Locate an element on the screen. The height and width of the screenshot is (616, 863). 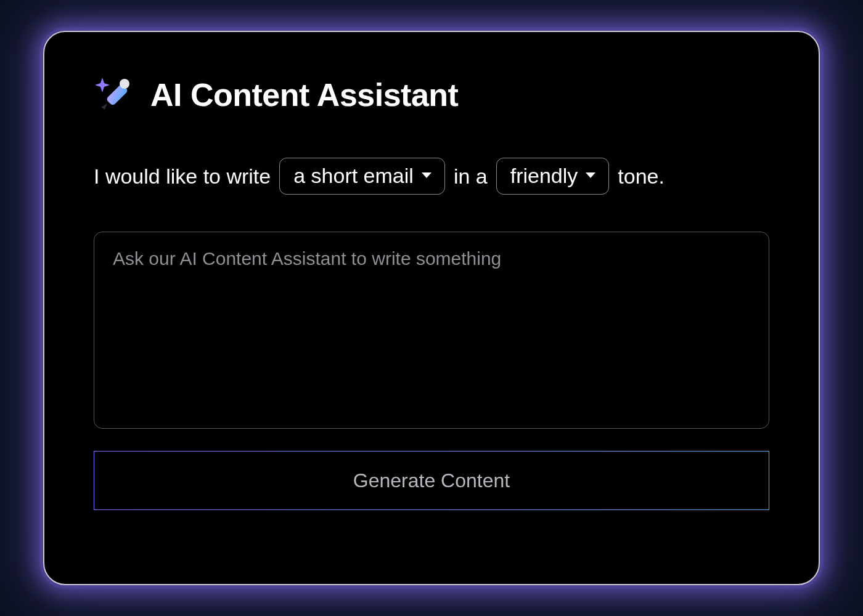
header: AI Content Assistant is located at coordinates (432, 95).